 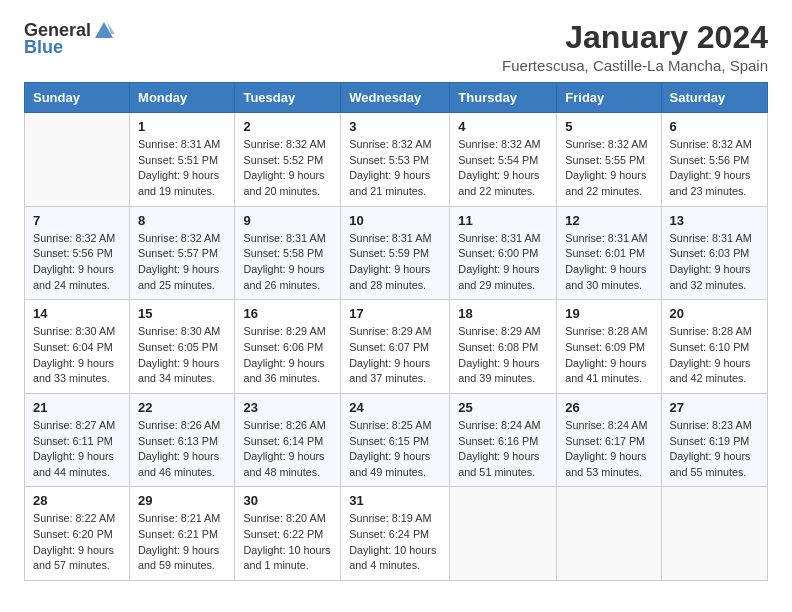 What do you see at coordinates (609, 347) in the screenshot?
I see `day-cell: 19 Sunrise: 8:28 AMSunset: 6:09 PMDaylig…` at bounding box center [609, 347].